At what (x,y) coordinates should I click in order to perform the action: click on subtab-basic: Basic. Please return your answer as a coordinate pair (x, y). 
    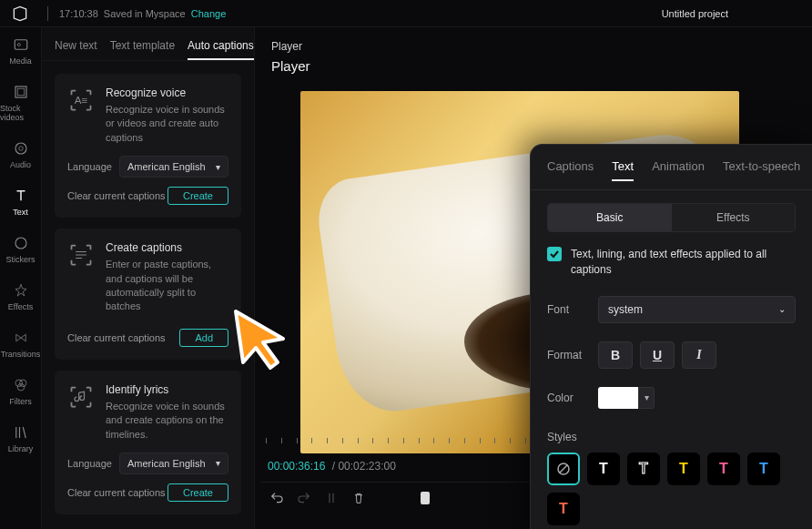
    Looking at the image, I should click on (610, 218).